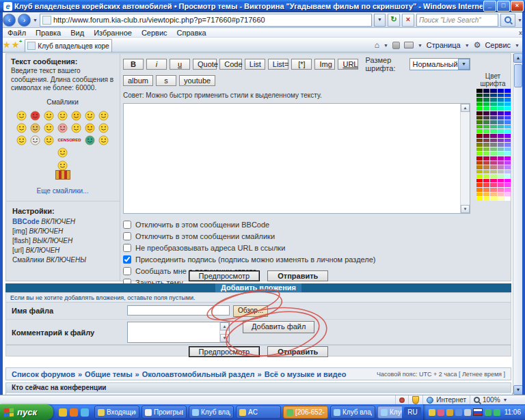 The width and height of the screenshot is (525, 420). What do you see at coordinates (465, 158) in the screenshot?
I see `textarea-scrollbar: ▲ ▼` at bounding box center [465, 158].